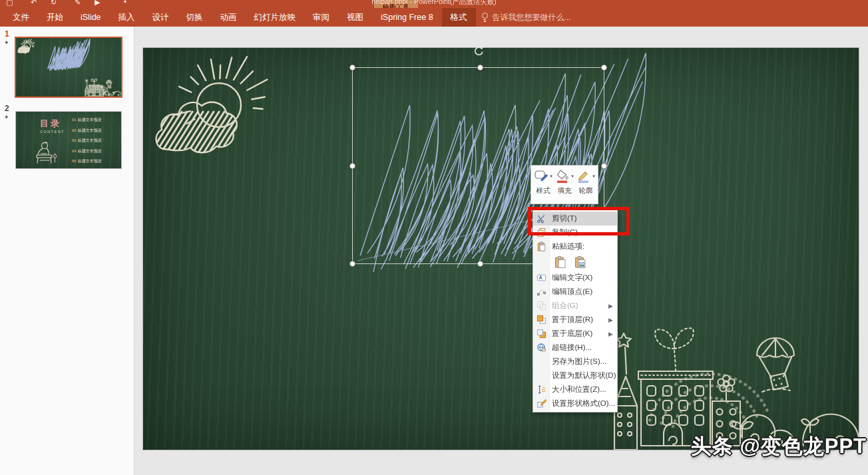 The width and height of the screenshot is (868, 475). Describe the element at coordinates (479, 51) in the screenshot. I see `rotation-handle` at that location.